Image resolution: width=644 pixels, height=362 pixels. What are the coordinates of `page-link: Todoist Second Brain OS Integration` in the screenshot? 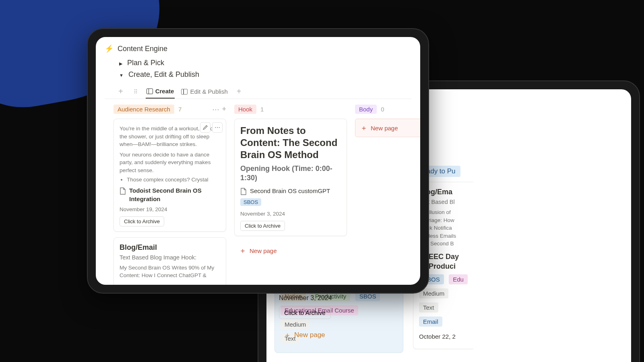 It's located at (170, 195).